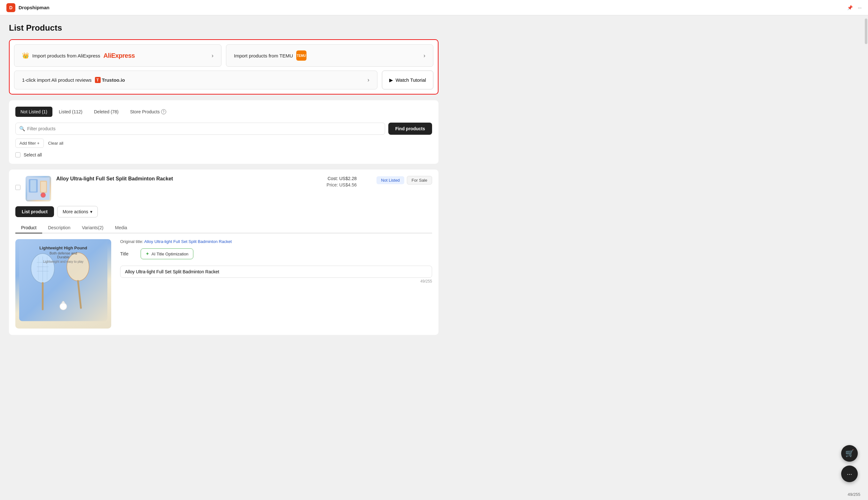 The image size is (868, 500). Describe the element at coordinates (196, 80) in the screenshot. I see `trustoo-import-card: 1-click import Ali product reviews T Tru…` at that location.